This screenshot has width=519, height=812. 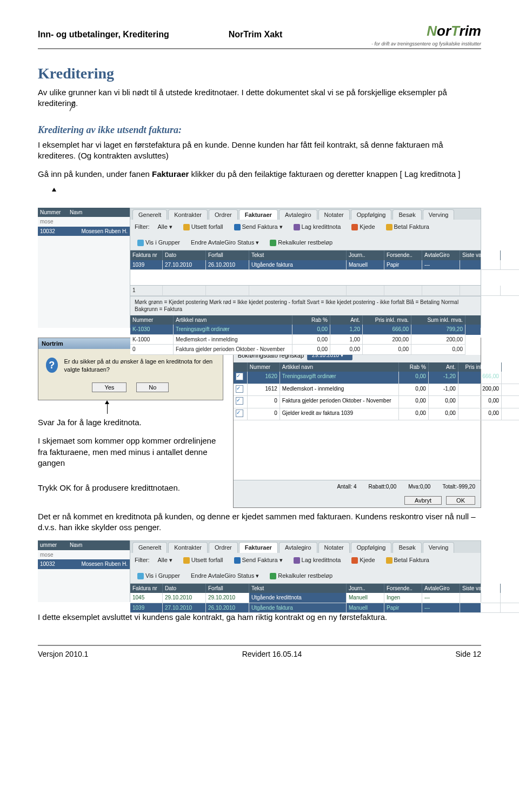 What do you see at coordinates (461, 500) in the screenshot?
I see `ok-button: OK` at bounding box center [461, 500].